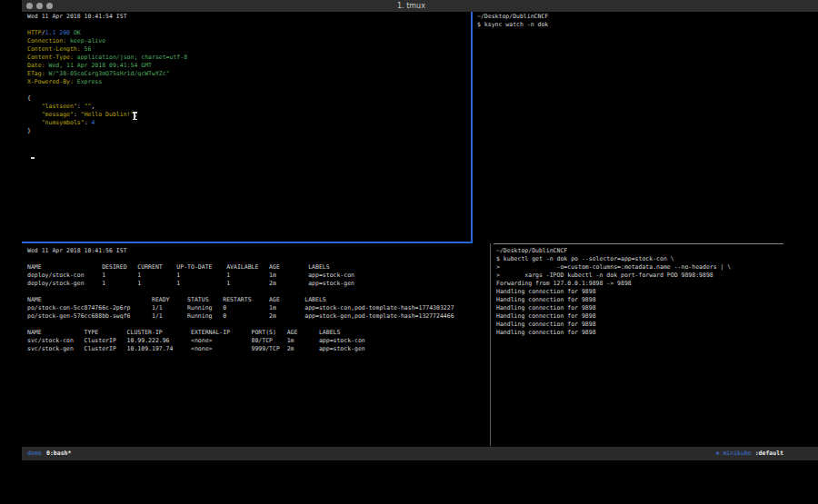  I want to click on terminal-line: "lastseen": "",, so click(107, 107).